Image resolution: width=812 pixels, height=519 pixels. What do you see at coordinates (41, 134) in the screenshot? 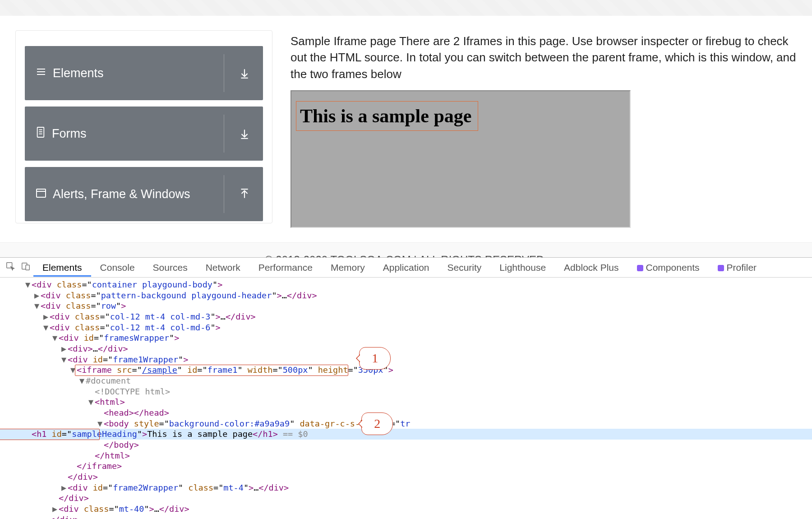
I see `document-icon` at bounding box center [41, 134].